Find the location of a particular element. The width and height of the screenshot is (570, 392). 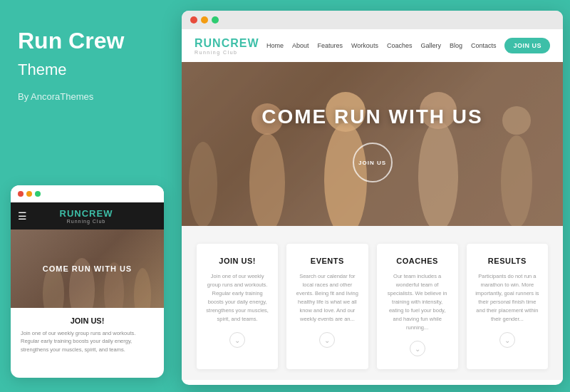

mobile-titlebar is located at coordinates (87, 194).